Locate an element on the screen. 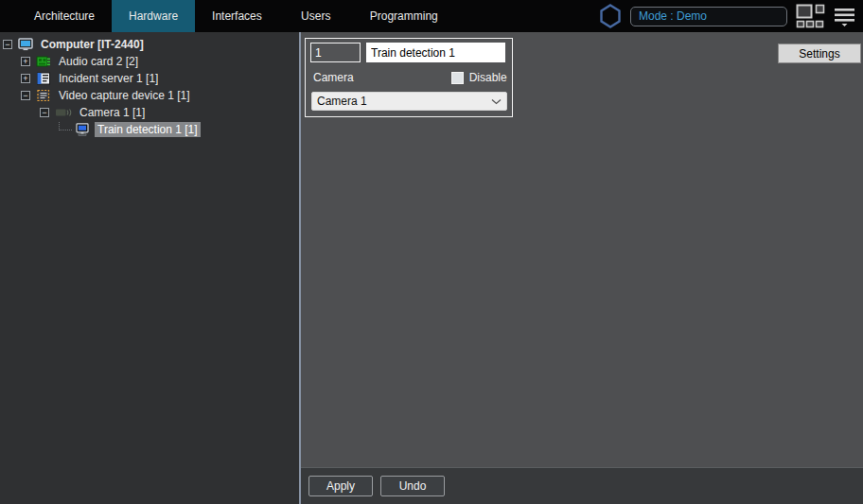  disable-checkbox is located at coordinates (458, 78).